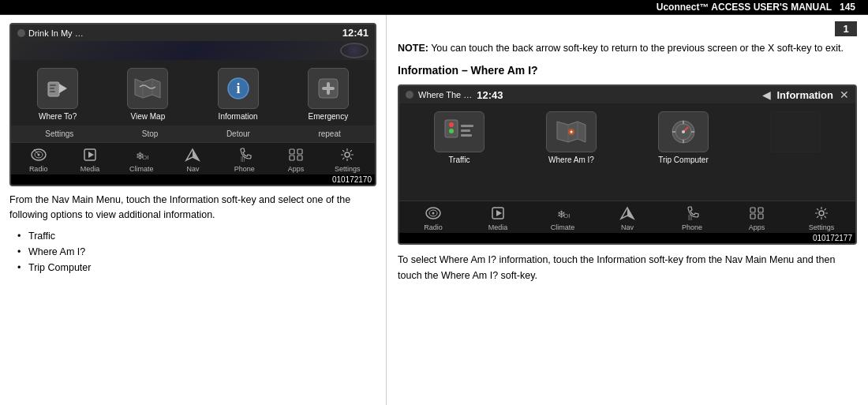 The width and height of the screenshot is (868, 405). I want to click on empty-icon-box, so click(795, 132).